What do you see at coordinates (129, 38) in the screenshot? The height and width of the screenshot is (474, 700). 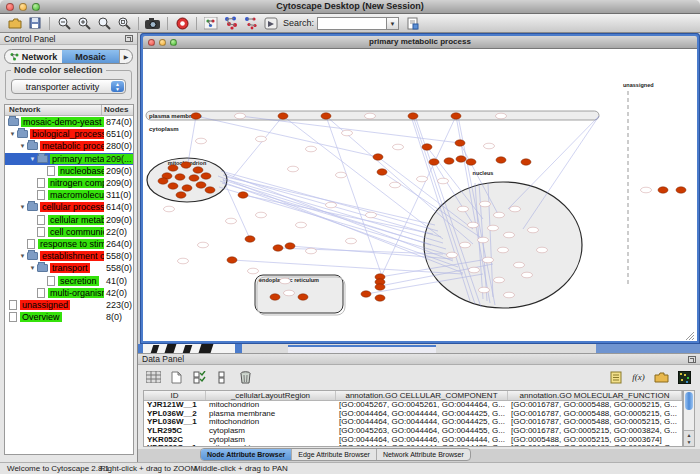 I see `float-panel-icon` at bounding box center [129, 38].